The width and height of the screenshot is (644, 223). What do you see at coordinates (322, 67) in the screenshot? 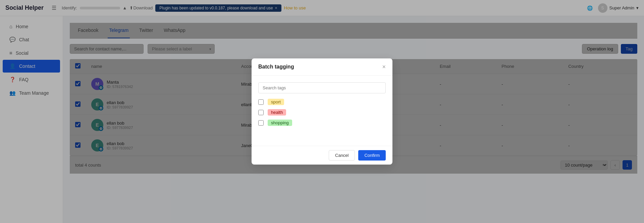
I see `modal-header: Batch tagging ×` at bounding box center [322, 67].